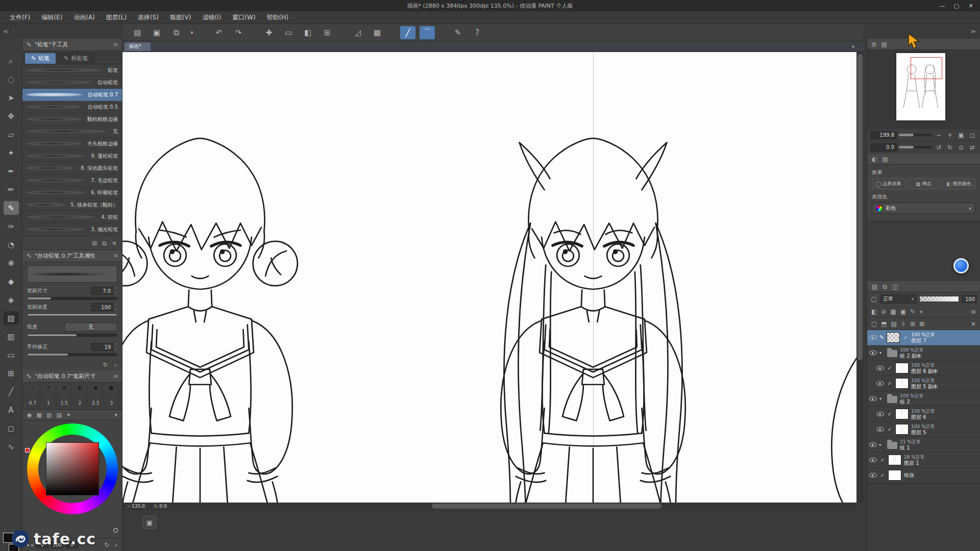  I want to click on size-preset: 2, so click(80, 396).